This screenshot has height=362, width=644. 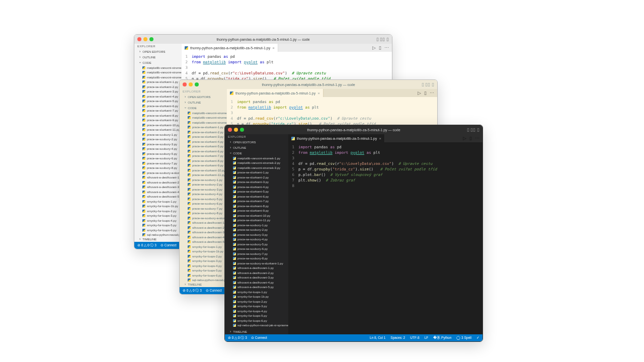 I want to click on file-tree-item: smycky-for-loops-6.py, so click(x=204, y=276).